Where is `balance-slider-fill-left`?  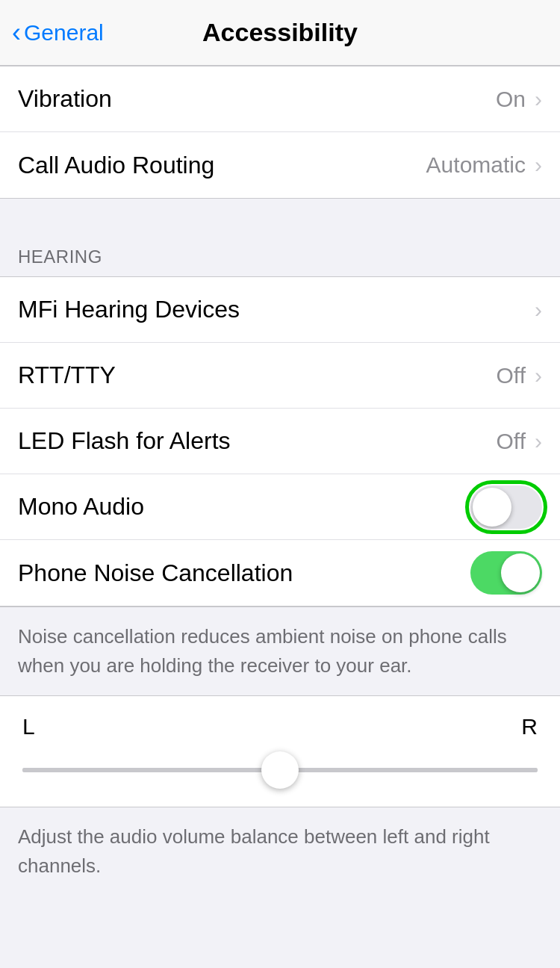 balance-slider-fill-left is located at coordinates (151, 770).